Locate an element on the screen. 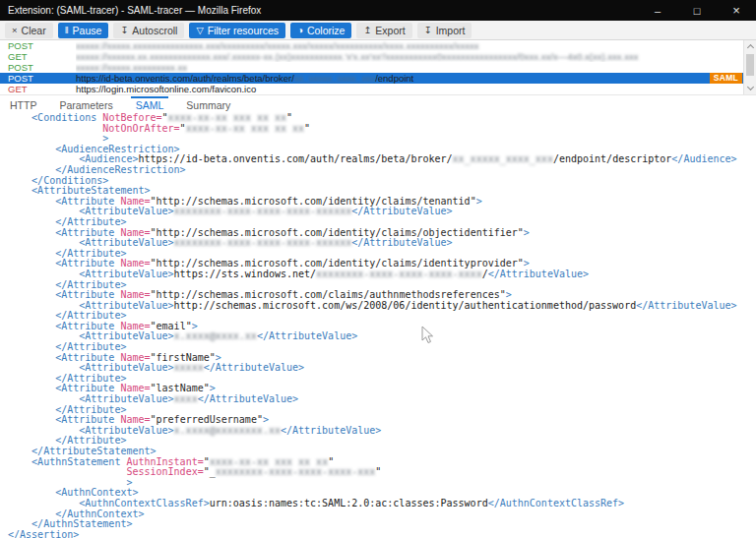  text-segment: https://sts.windows.net/ is located at coordinates (246, 273).